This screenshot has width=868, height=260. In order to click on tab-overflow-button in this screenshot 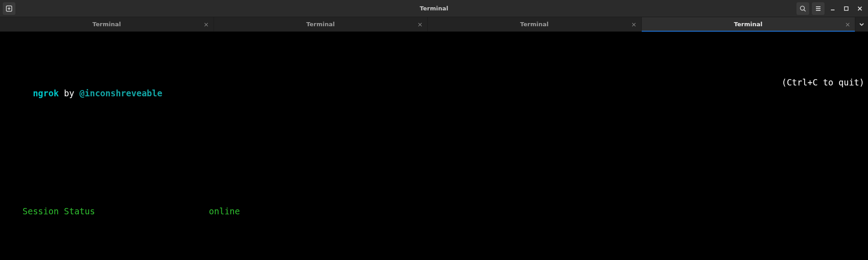, I will do `click(862, 24)`.